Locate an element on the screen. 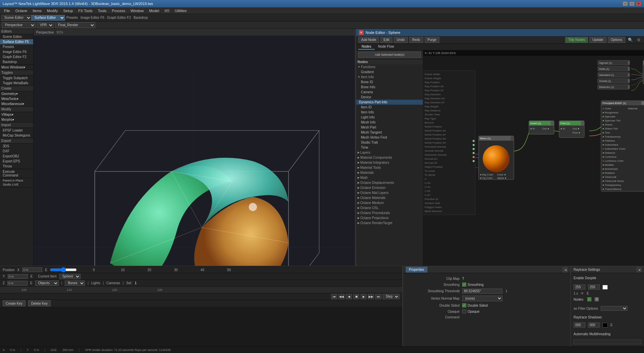 This screenshot has height=353, width=644. add-node-button: Add Node is located at coordinates (369, 40).